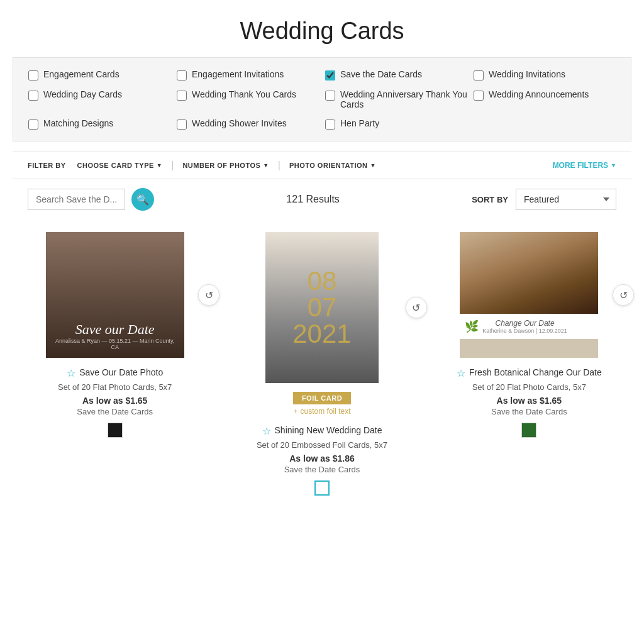 Image resolution: width=644 pixels, height=644 pixels. Describe the element at coordinates (322, 364) in the screenshot. I see `product-card: 08072021 ↺ FOIL CARD custom foil text ☆ …` at that location.